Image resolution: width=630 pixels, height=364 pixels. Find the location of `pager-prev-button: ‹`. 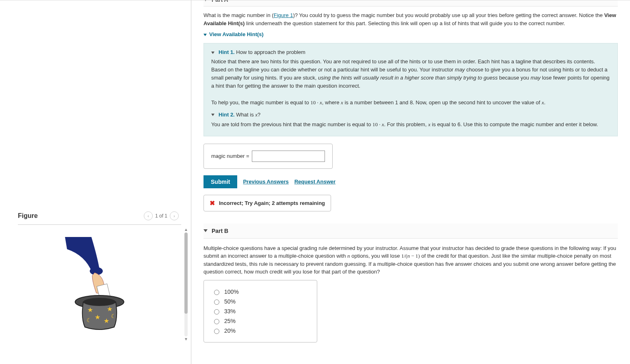

pager-prev-button: ‹ is located at coordinates (148, 216).